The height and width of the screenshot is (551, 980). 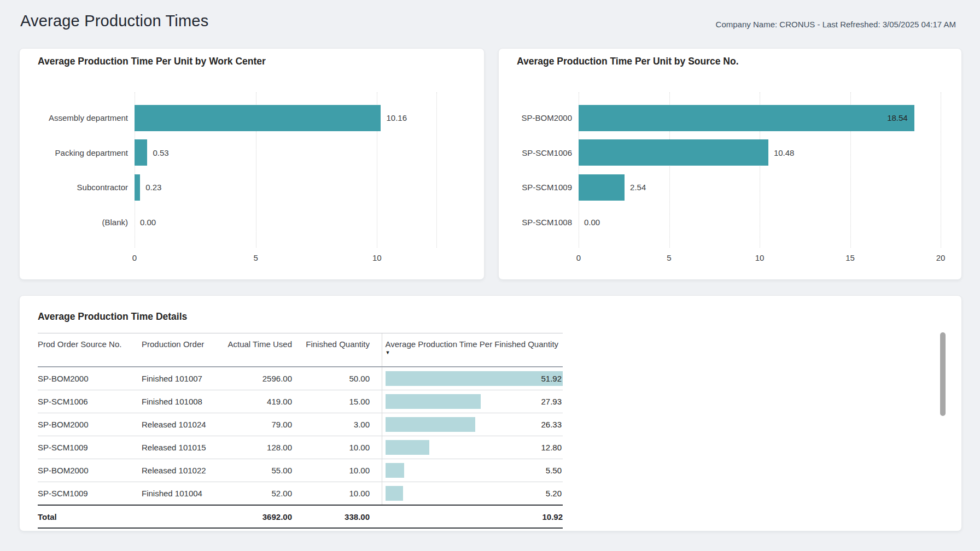 I want to click on total-cell: 338.00, so click(x=331, y=517).